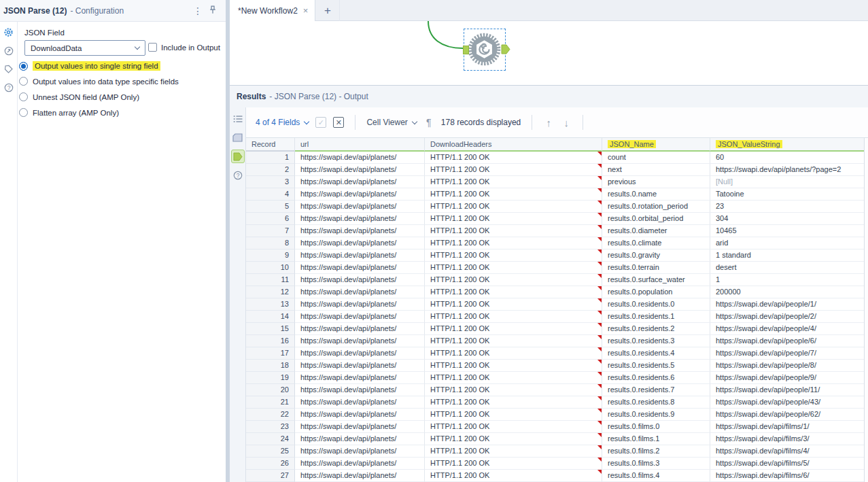 Image resolution: width=868 pixels, height=482 pixels. I want to click on radio-data-type-fields: Output values into data type specific fi…, so click(99, 82).